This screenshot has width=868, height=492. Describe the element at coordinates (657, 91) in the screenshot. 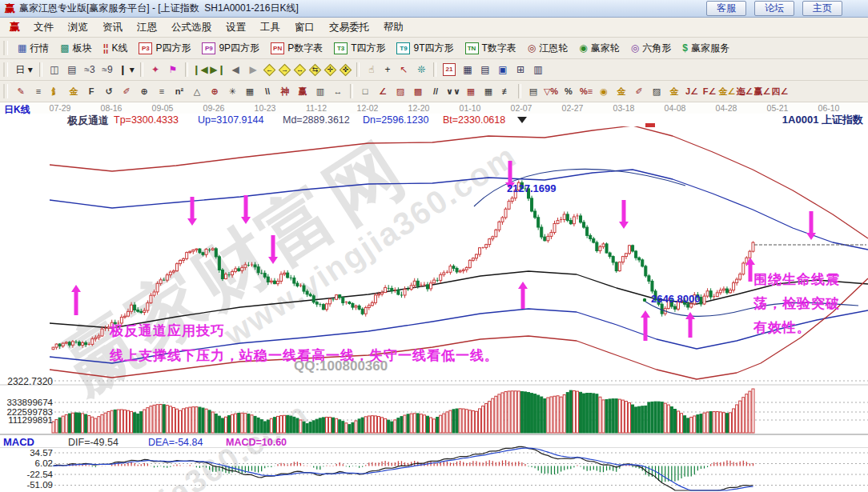

I see `draw-tool-38: ▨` at that location.